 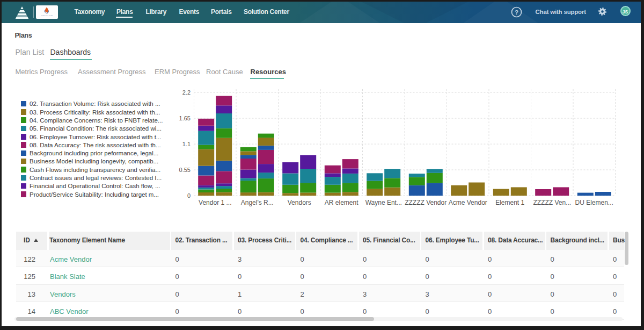 What do you see at coordinates (468, 203) in the screenshot?
I see `svg-text: Acme Vendor` at bounding box center [468, 203].